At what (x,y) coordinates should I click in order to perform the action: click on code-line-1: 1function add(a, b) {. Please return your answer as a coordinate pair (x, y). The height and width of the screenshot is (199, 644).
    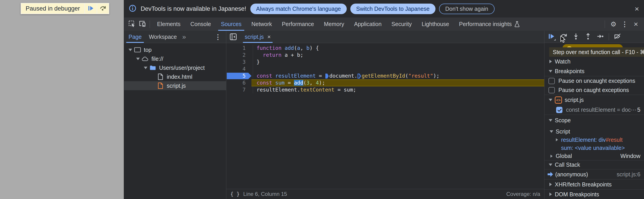
    Looking at the image, I should click on (385, 48).